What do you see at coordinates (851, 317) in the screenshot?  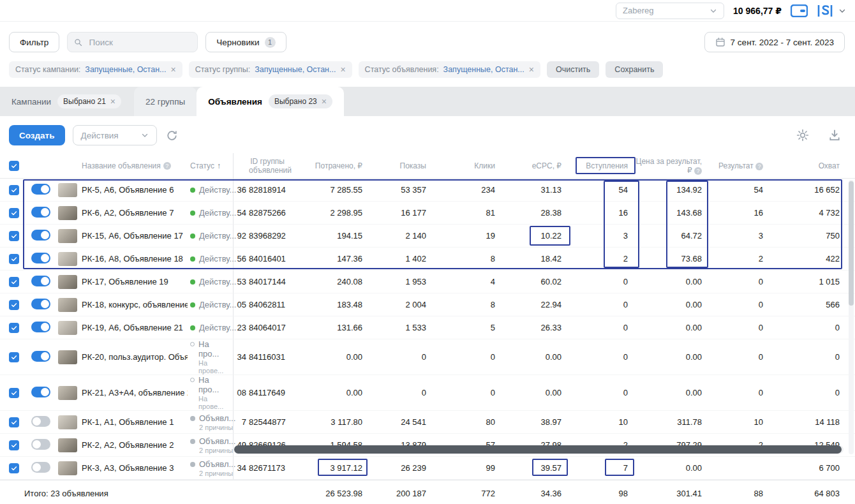 I see `vertical-scrollbar` at bounding box center [851, 317].